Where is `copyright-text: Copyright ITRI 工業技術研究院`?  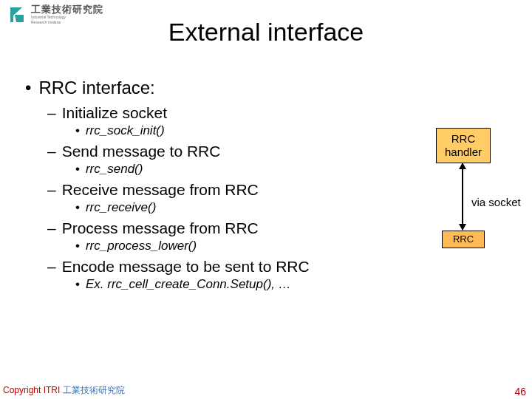 copyright-text: Copyright ITRI 工業技術研究院 is located at coordinates (64, 390).